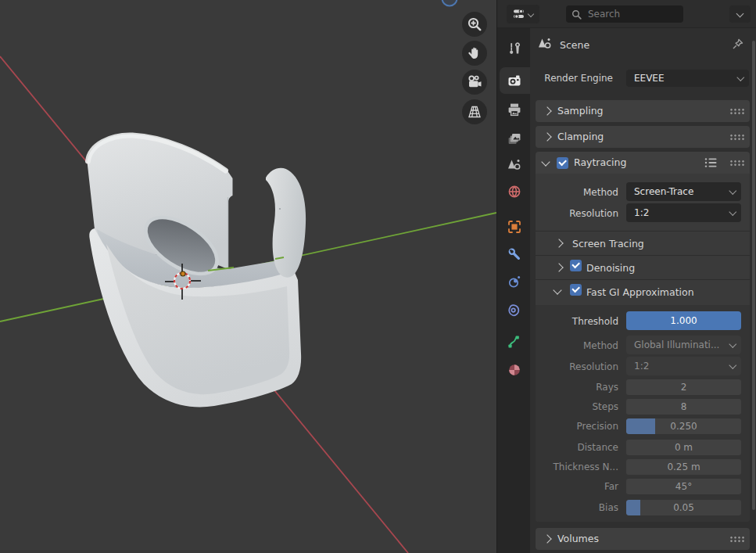  I want to click on camera-view-button, so click(475, 82).